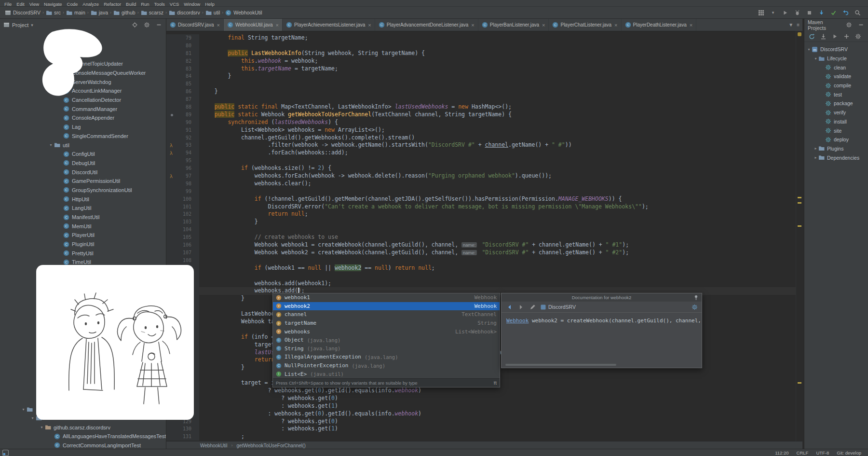 Image resolution: width=868 pixels, height=456 pixels. What do you see at coordinates (481, 237) in the screenshot?
I see `editor-line: 105 // create webhooks to use` at bounding box center [481, 237].